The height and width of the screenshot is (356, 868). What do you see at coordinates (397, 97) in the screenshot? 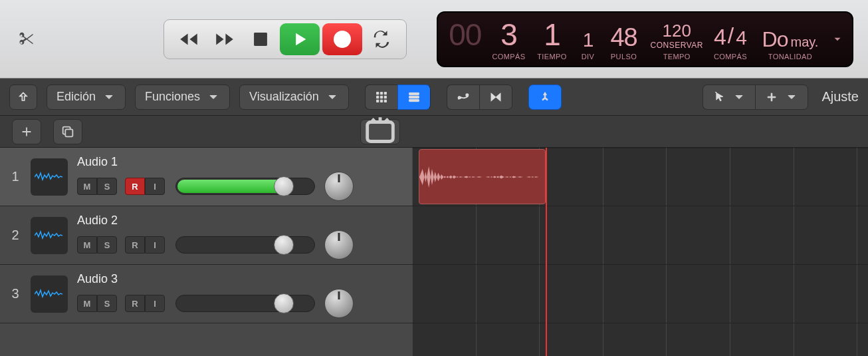
I see `view-mode-group` at bounding box center [397, 97].